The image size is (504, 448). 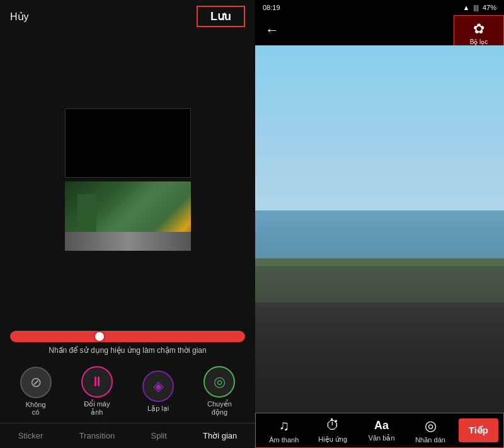 What do you see at coordinates (333, 430) in the screenshot?
I see `tool-hieu-ung: ⏱ Hiệu ứng` at bounding box center [333, 430].